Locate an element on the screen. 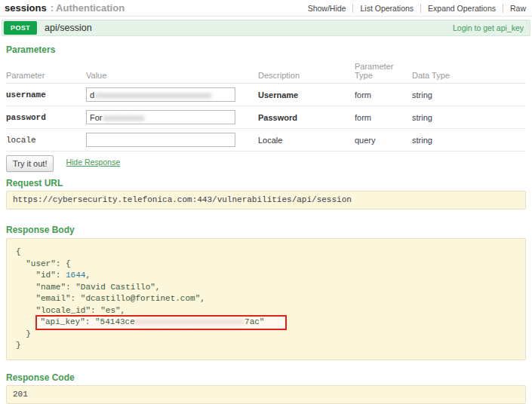 Image resolution: width=532 pixels, height=404 pixels. endpoint-bar: POST api/session Login to get api_key is located at coordinates (266, 28).